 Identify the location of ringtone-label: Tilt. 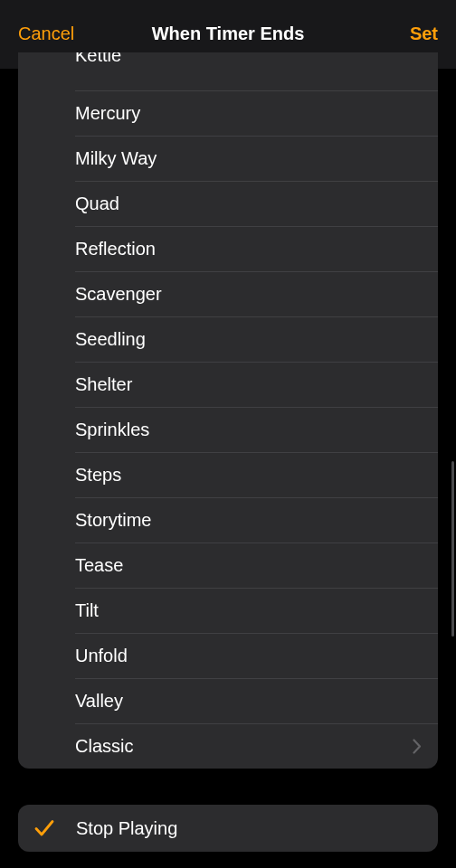
(248, 611).